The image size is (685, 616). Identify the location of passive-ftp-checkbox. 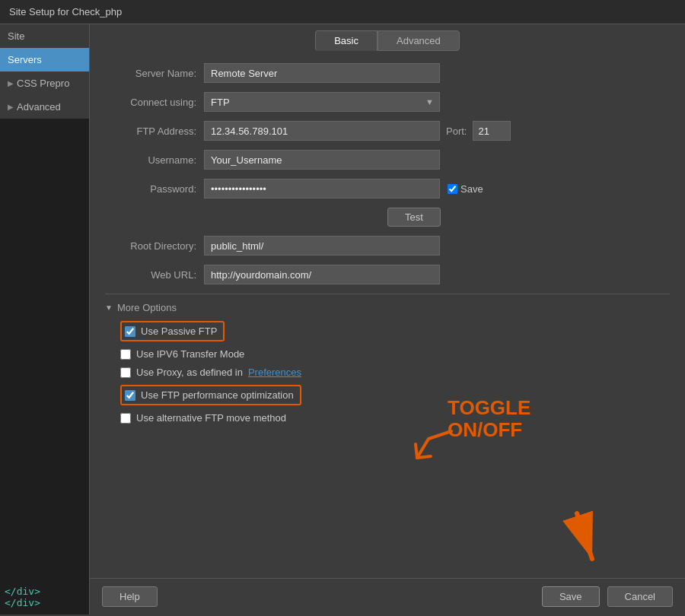
(130, 332).